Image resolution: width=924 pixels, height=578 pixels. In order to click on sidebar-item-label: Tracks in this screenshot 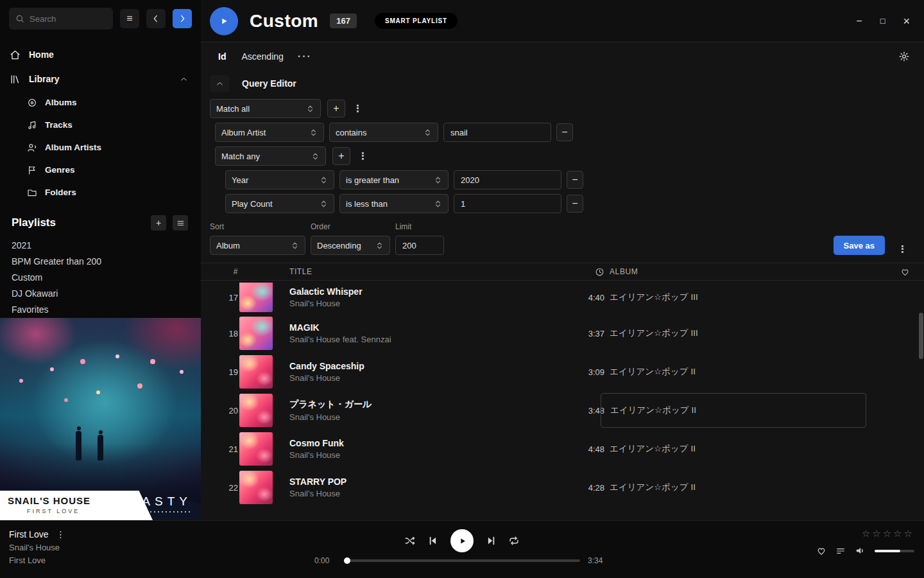, I will do `click(59, 125)`.